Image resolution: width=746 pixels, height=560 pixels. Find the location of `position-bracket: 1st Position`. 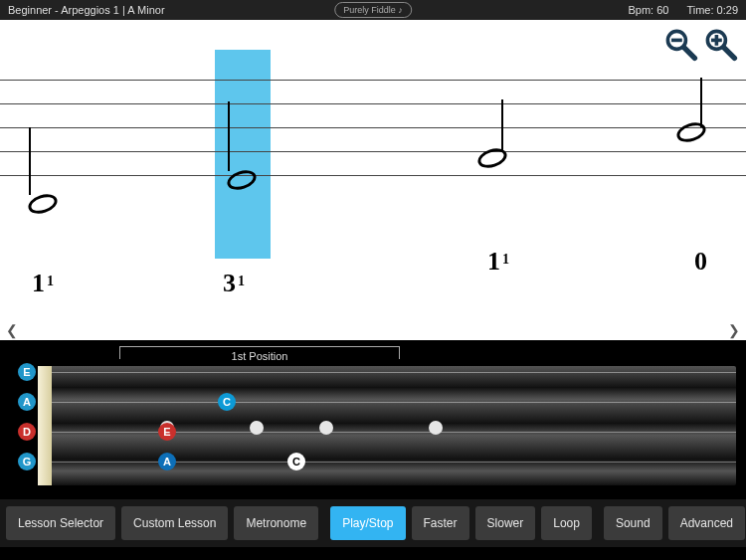

position-bracket: 1st Position is located at coordinates (260, 352).